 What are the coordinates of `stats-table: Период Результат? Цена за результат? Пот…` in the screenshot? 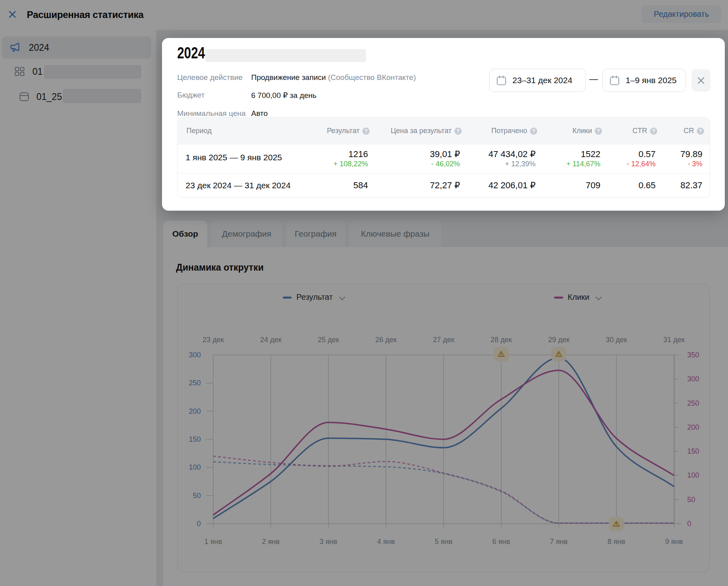 It's located at (444, 157).